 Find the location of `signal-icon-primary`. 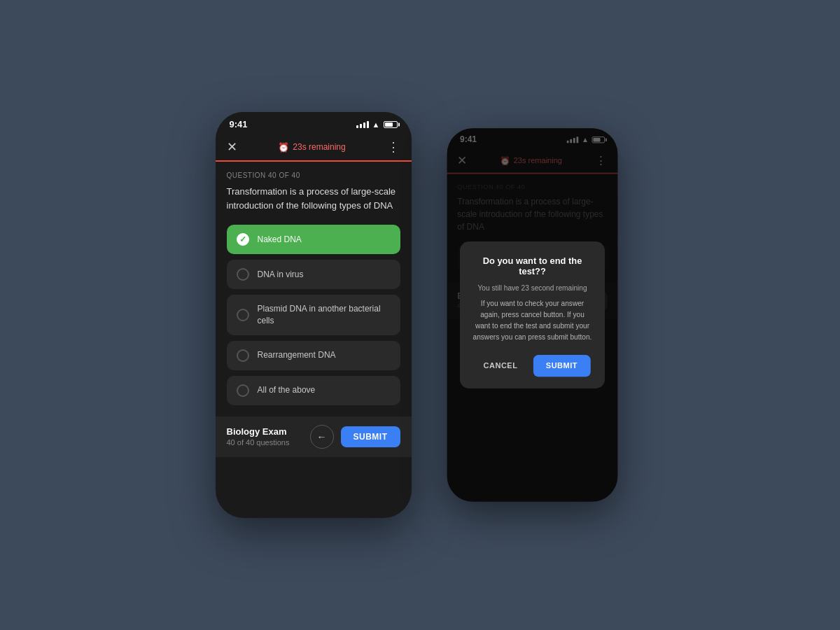

signal-icon-primary is located at coordinates (363, 125).